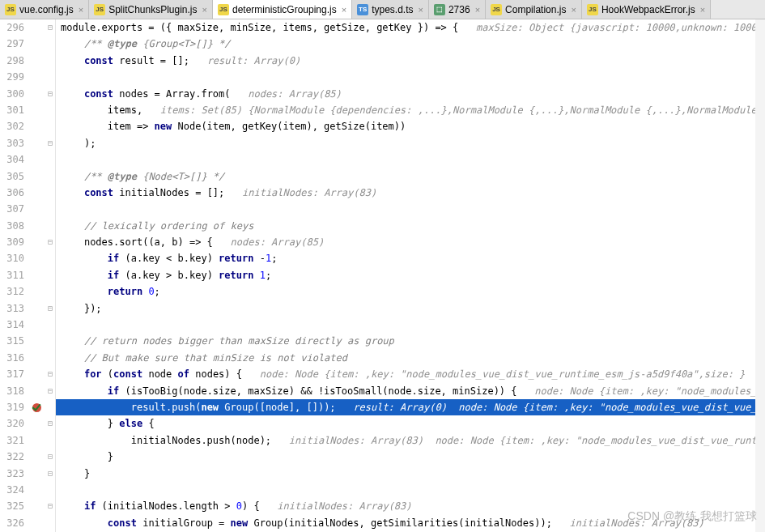 The height and width of the screenshot is (532, 765). I want to click on line-number: 299, so click(14, 77).